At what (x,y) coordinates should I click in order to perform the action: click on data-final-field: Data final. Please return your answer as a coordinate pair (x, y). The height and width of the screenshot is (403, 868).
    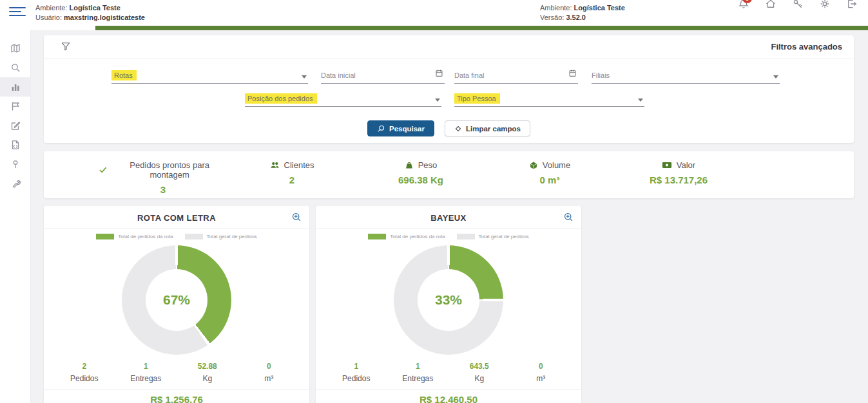
    Looking at the image, I should click on (516, 75).